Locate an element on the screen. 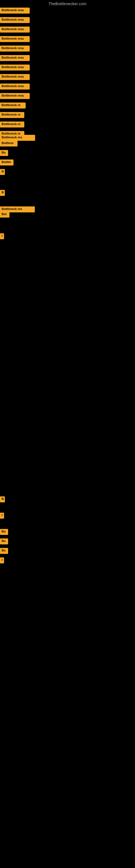 The height and width of the screenshot is (868, 135). bottleneck-result-button-17: Bo is located at coordinates (4, 153).